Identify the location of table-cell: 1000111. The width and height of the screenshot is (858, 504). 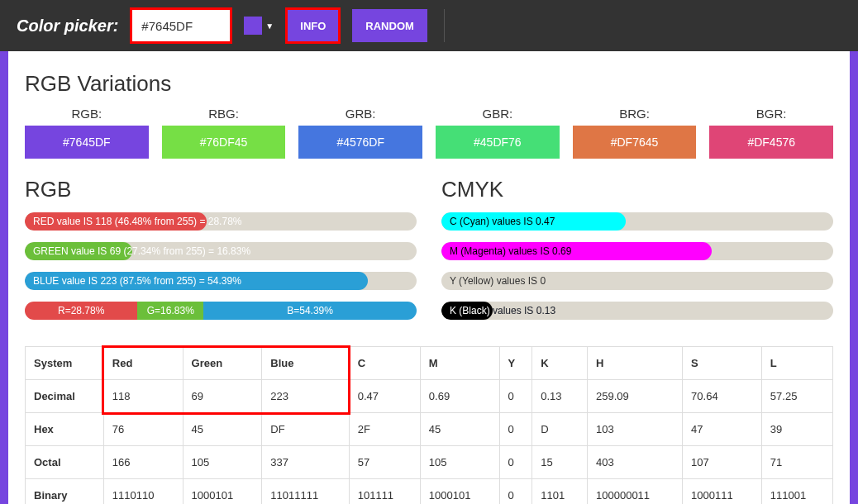
(722, 492).